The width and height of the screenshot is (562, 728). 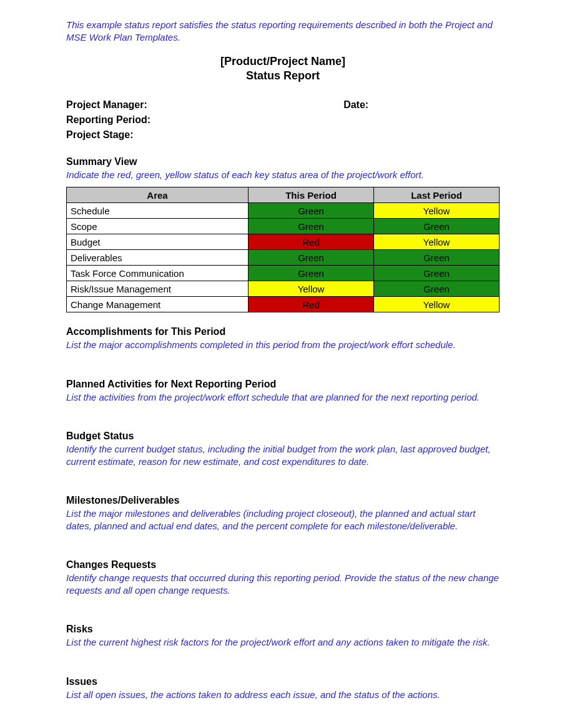 I want to click on table-row: Task Force CommunicationGreenGreen, so click(x=283, y=274).